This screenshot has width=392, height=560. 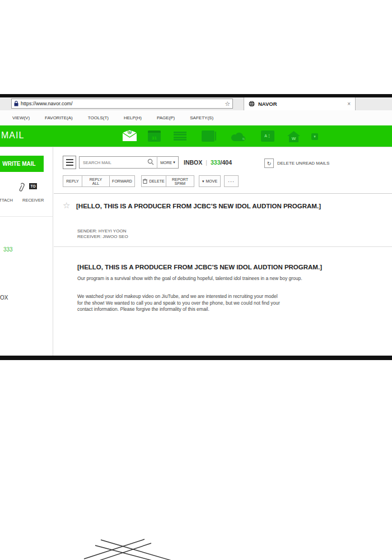 What do you see at coordinates (21, 118) in the screenshot?
I see `menu-view: VIEW(V)` at bounding box center [21, 118].